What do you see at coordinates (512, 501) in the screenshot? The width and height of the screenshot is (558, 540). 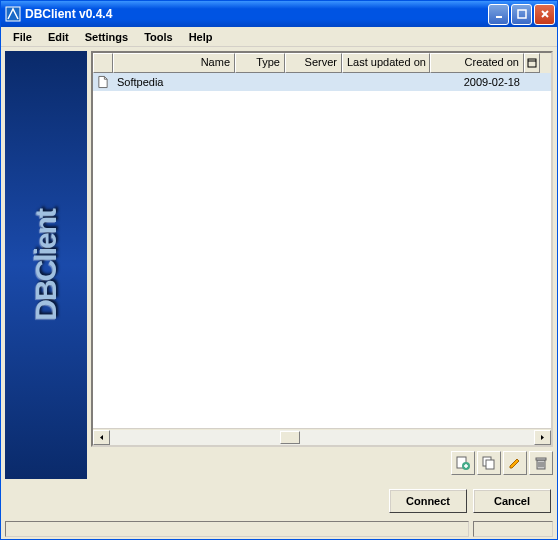 I see `cancel-button: Cancel` at bounding box center [512, 501].